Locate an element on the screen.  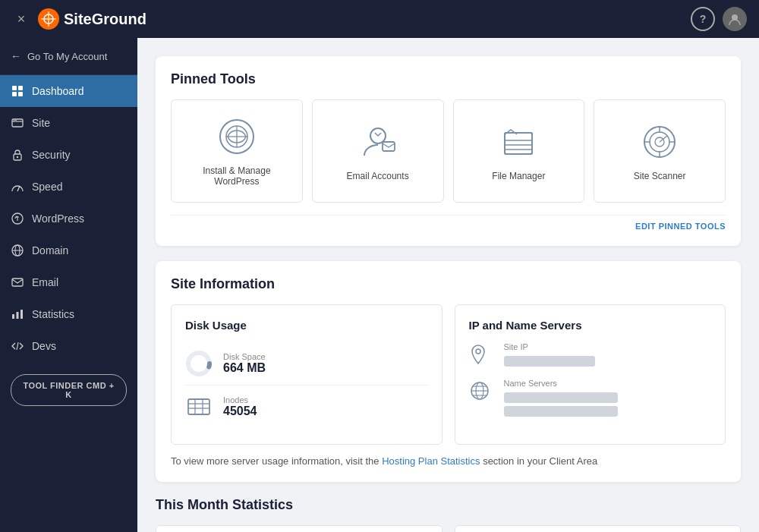
sidebar-item-security: Security is located at coordinates (68, 155).